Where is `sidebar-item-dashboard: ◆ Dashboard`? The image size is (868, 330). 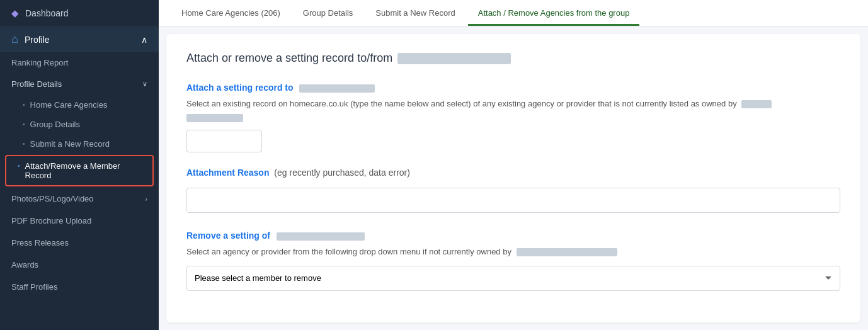 sidebar-item-dashboard: ◆ Dashboard is located at coordinates (79, 13).